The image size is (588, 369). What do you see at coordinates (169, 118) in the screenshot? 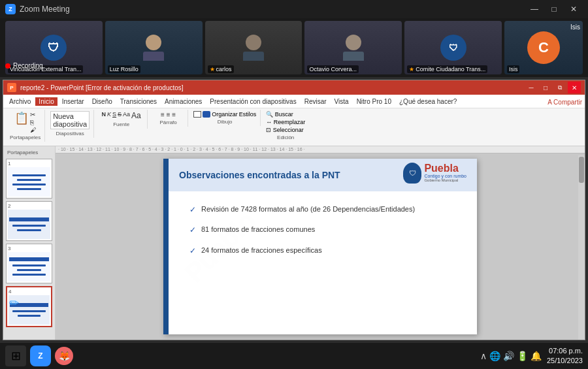
I see `ribbon-group-para: ≡ ≡ ≡ Párrafo` at bounding box center [169, 118].